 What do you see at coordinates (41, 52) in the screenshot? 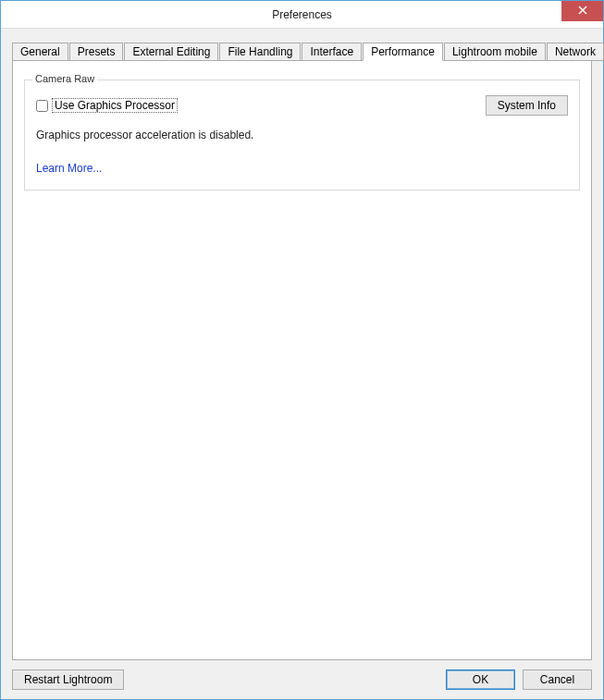
I see `tab-general: General` at bounding box center [41, 52].